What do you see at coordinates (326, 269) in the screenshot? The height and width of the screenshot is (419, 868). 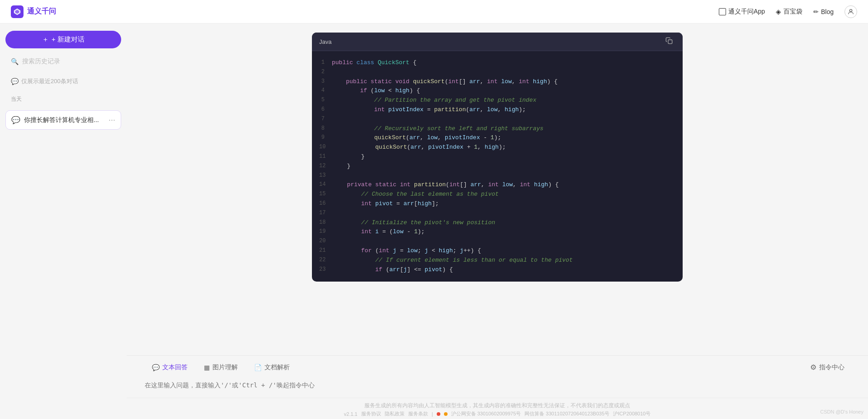 I see `line-number: 23` at bounding box center [326, 269].